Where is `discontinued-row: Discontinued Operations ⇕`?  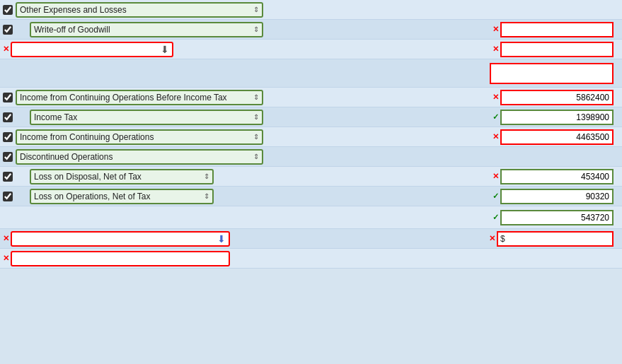 discontinued-row: Discontinued Operations ⇕ is located at coordinates (311, 157).